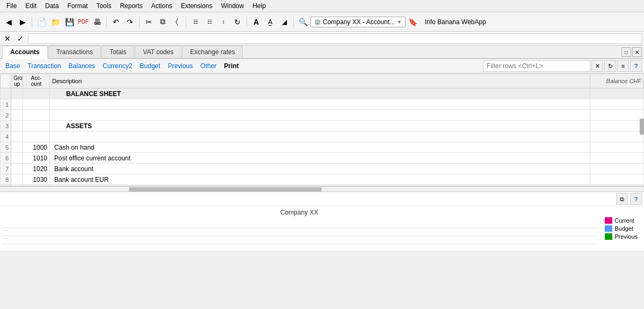  I want to click on menu-format: Format, so click(77, 6).